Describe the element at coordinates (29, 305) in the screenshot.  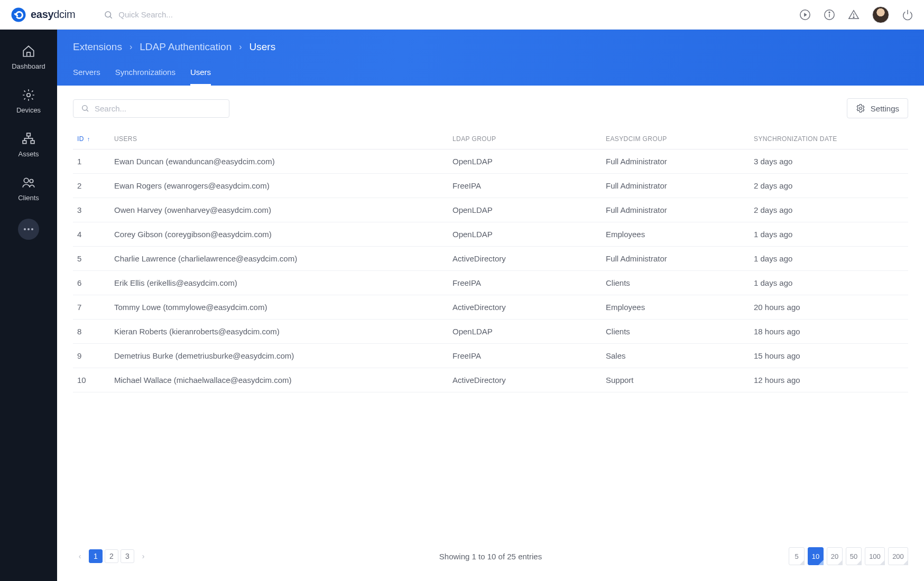
I see `sidebar: Dashboard Devices Assets Clients` at that location.